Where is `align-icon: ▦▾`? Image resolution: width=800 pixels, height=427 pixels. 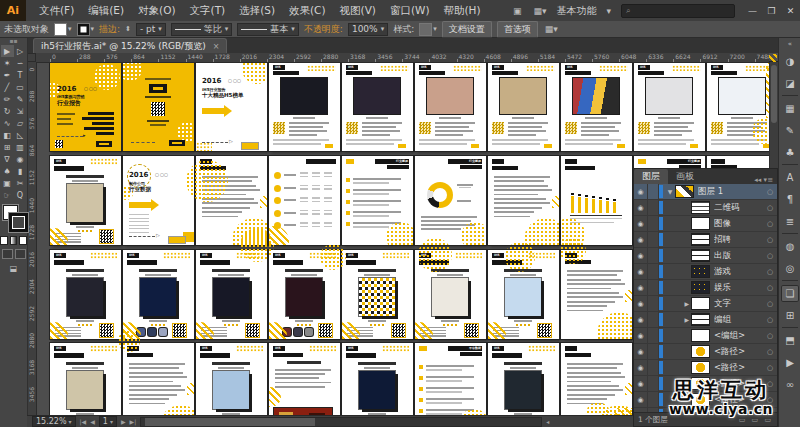
align-icon: ▦▾ is located at coordinates (552, 29).